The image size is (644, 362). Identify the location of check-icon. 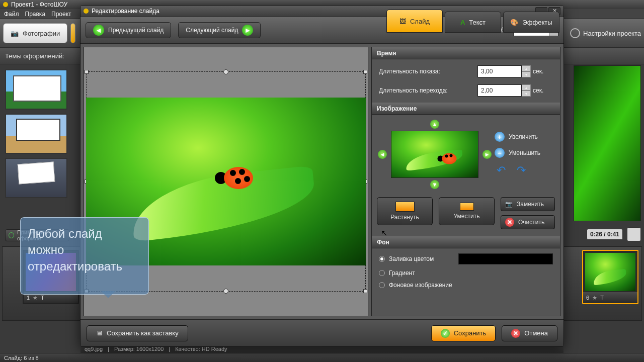
(11, 235).